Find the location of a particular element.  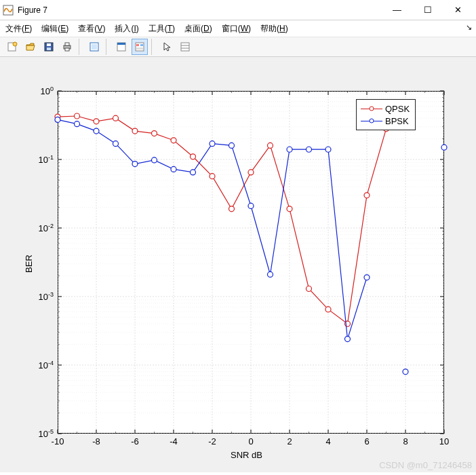

x-tick-label: 8 is located at coordinates (405, 441).